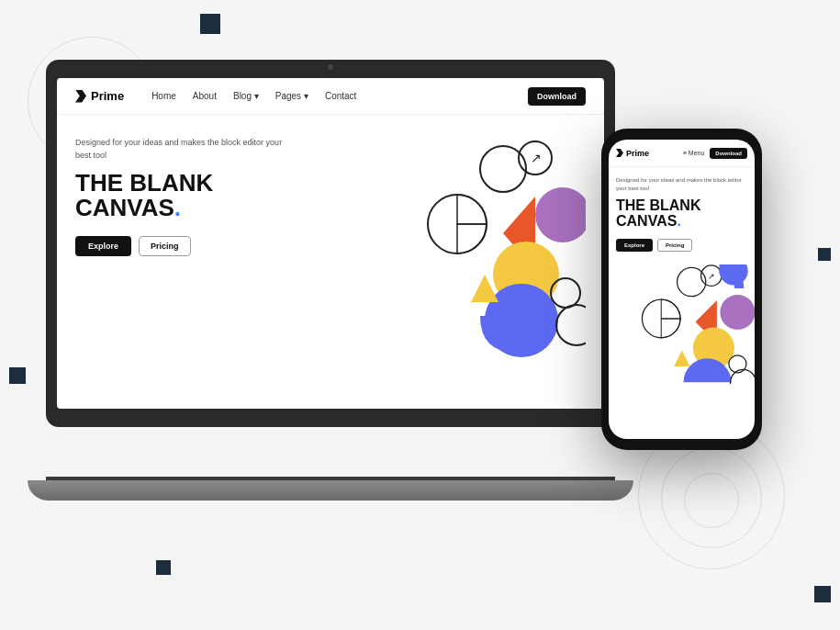 The width and height of the screenshot is (840, 630). What do you see at coordinates (681, 153) in the screenshot?
I see `phone-navbar: Prime ≡ Menu Download` at bounding box center [681, 153].